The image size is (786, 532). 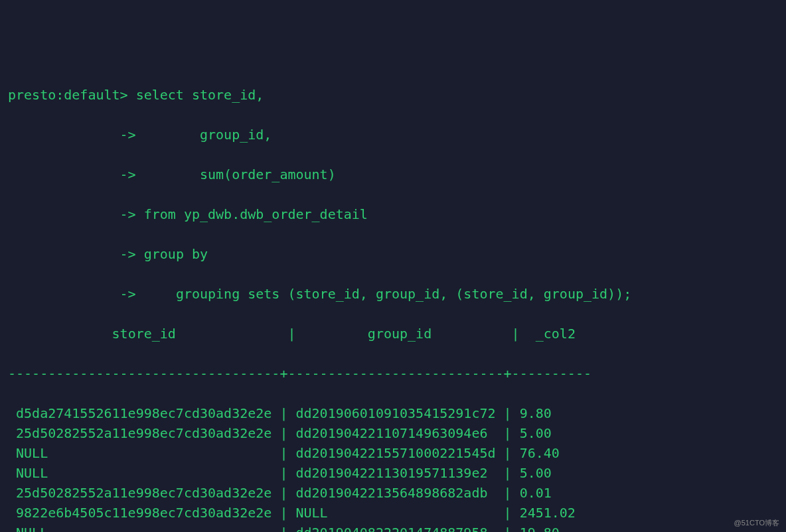 What do you see at coordinates (393, 214) in the screenshot?
I see `query-line-4: -> from yp_dwb.dwb_order_detail` at bounding box center [393, 214].